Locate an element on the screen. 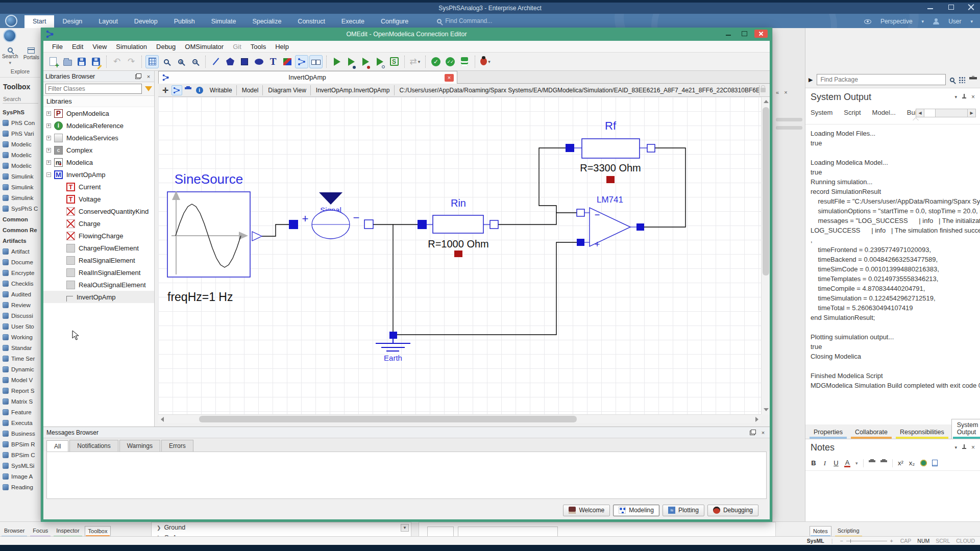 Image resolution: width=980 pixels, height=551 pixels. toolbox-item: Artifact is located at coordinates (20, 251).